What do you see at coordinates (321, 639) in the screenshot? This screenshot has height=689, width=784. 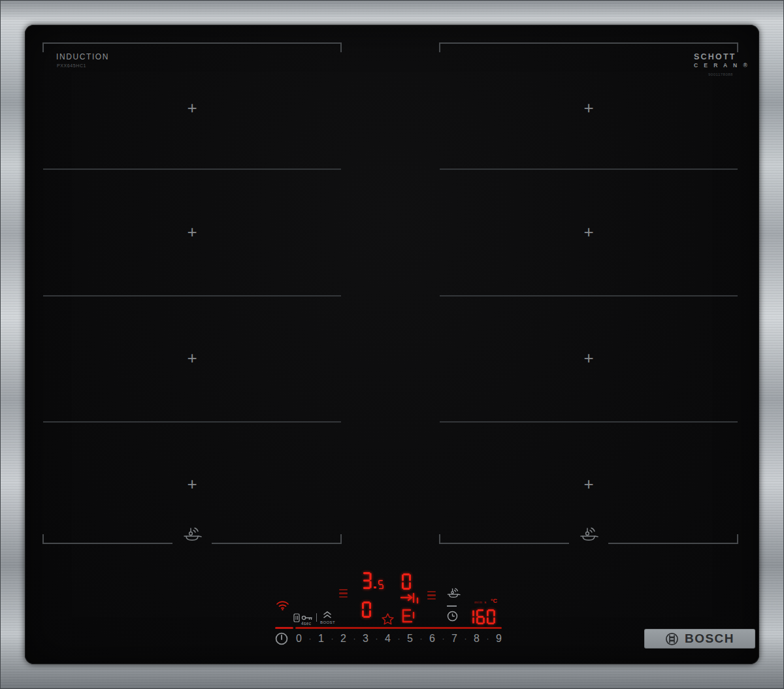 I see `slider-number-1: 1` at bounding box center [321, 639].